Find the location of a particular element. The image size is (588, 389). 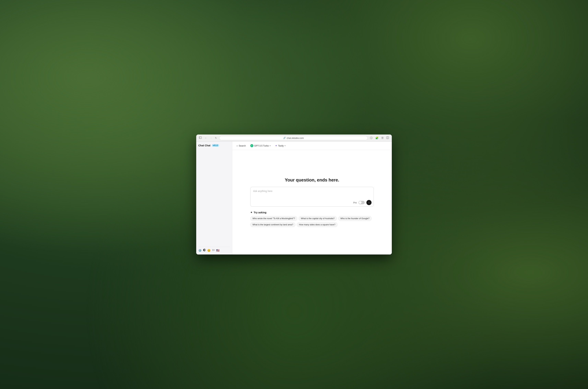

tavily-sparkle-icon: ✦ is located at coordinates (276, 146).